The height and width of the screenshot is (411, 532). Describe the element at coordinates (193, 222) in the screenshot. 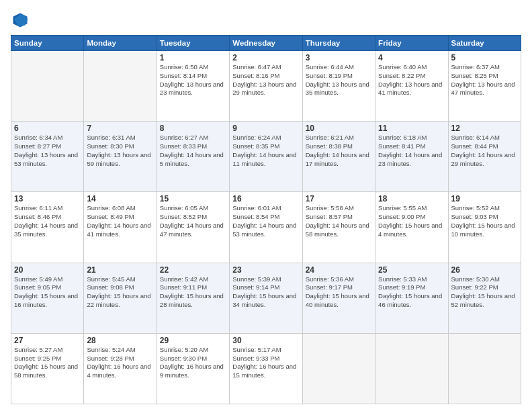

I see `day-info: Sunrise: 6:05 AM Sunset: 8:52 PM Dayligh…` at that location.